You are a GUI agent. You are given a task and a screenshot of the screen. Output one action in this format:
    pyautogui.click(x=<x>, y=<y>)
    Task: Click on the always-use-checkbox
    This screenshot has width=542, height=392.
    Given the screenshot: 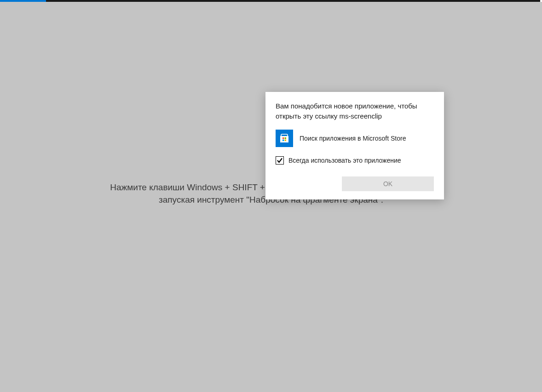 What is the action you would take?
    pyautogui.click(x=280, y=160)
    